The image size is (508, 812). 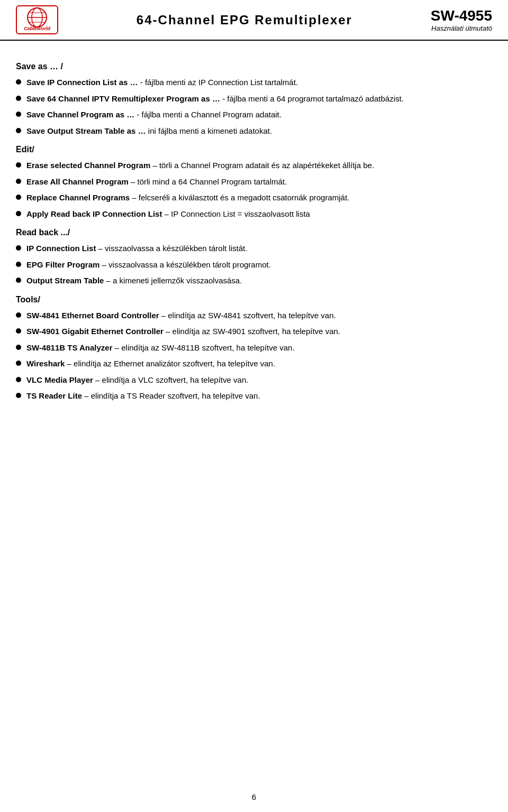 I want to click on save-section: Save as … / Save IP Connection List as ……, so click(x=254, y=99).